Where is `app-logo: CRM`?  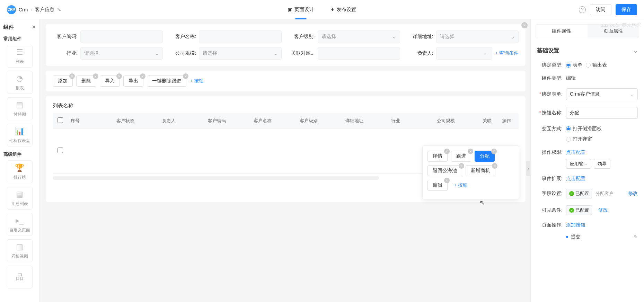
app-logo: CRM is located at coordinates (11, 10).